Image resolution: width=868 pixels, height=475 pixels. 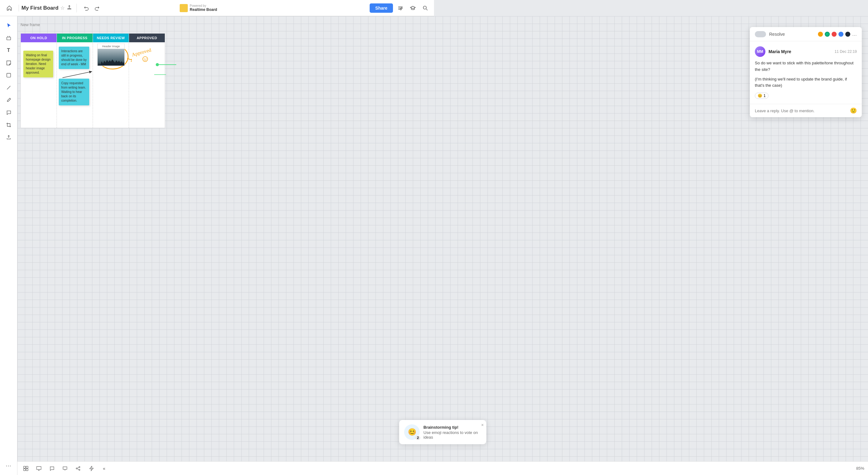 What do you see at coordinates (142, 53) in the screenshot?
I see `svg-text: Approved` at bounding box center [142, 53].